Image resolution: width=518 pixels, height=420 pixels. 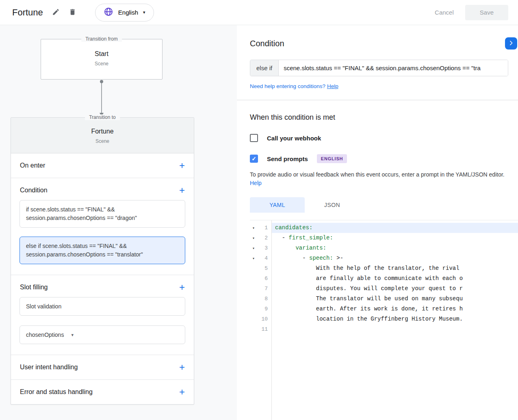 What do you see at coordinates (28, 13) in the screenshot?
I see `page-title: Fortune` at bounding box center [28, 13].